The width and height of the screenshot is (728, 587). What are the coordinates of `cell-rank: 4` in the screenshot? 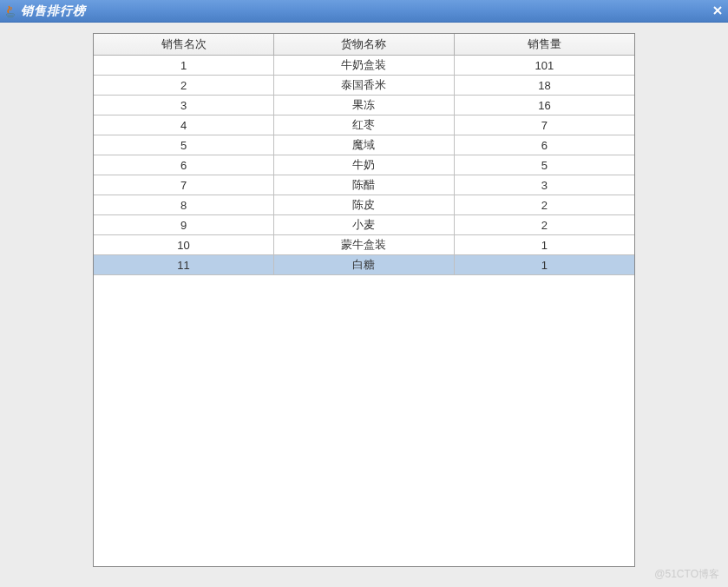 It's located at (184, 125).